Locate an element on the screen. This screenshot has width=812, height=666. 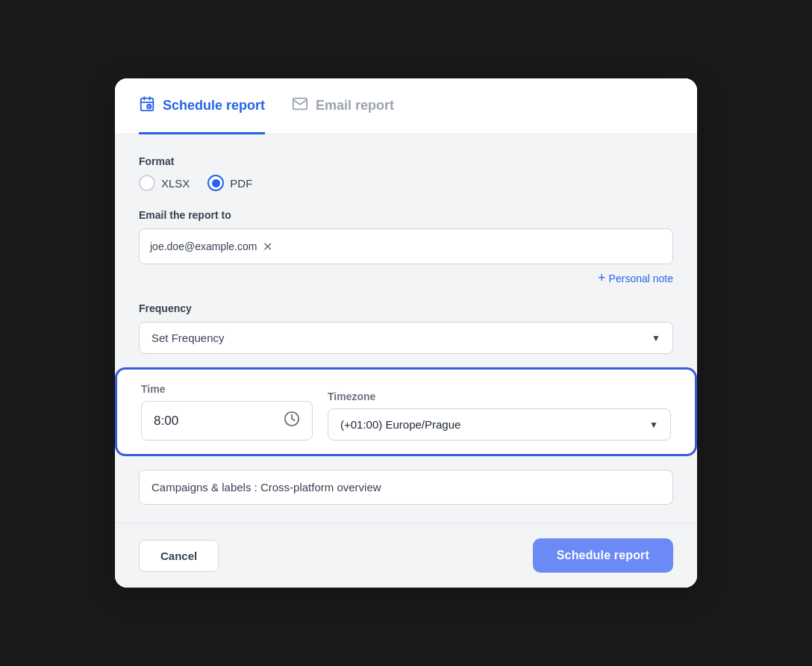
email-tag-close: ✕ is located at coordinates (267, 246).